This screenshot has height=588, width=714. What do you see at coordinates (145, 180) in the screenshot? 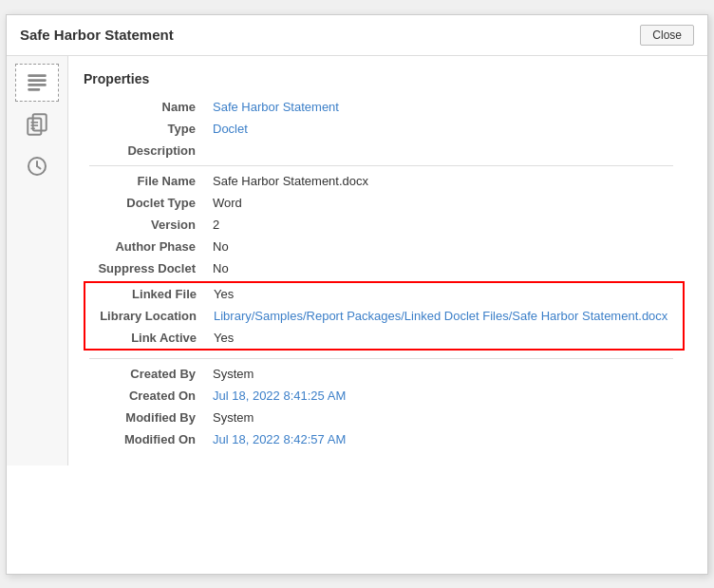
I see `file-name-label: File Name` at bounding box center [145, 180].